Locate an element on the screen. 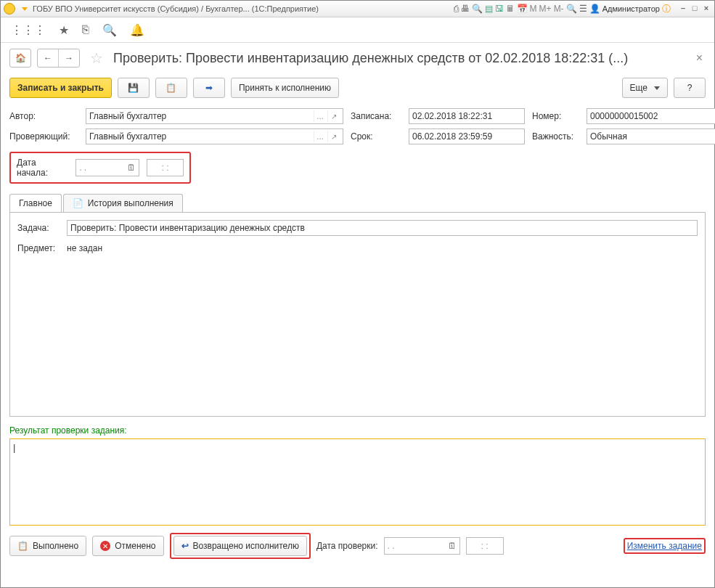  memory-m-icon: M is located at coordinates (534, 9).